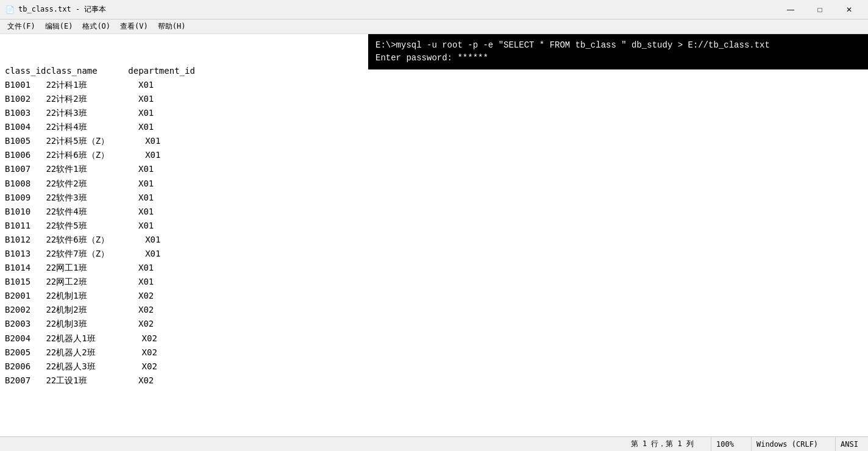  I want to click on cmd-line-1: E:\>mysql -u root -p -e "SELECT * FROM t…, so click(618, 45).